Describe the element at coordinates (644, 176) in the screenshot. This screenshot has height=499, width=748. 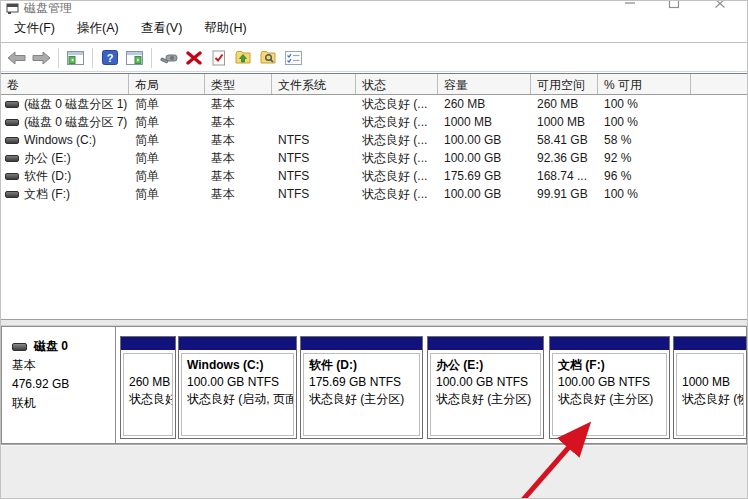
I see `volume-pct: 96 %` at that location.